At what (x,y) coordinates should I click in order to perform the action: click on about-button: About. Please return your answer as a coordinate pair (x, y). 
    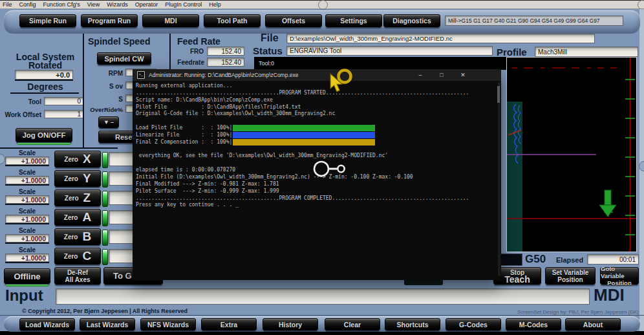
    Looking at the image, I should click on (593, 325).